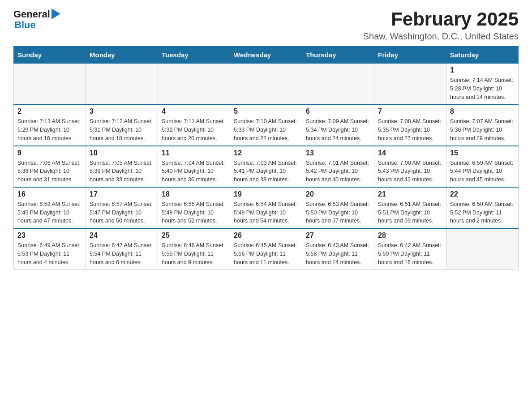 This screenshot has width=532, height=411. Describe the element at coordinates (338, 254) in the screenshot. I see `day-info: Sunrise: 6:43 AM Sunset: 5:58 PM Dayligh…` at that location.